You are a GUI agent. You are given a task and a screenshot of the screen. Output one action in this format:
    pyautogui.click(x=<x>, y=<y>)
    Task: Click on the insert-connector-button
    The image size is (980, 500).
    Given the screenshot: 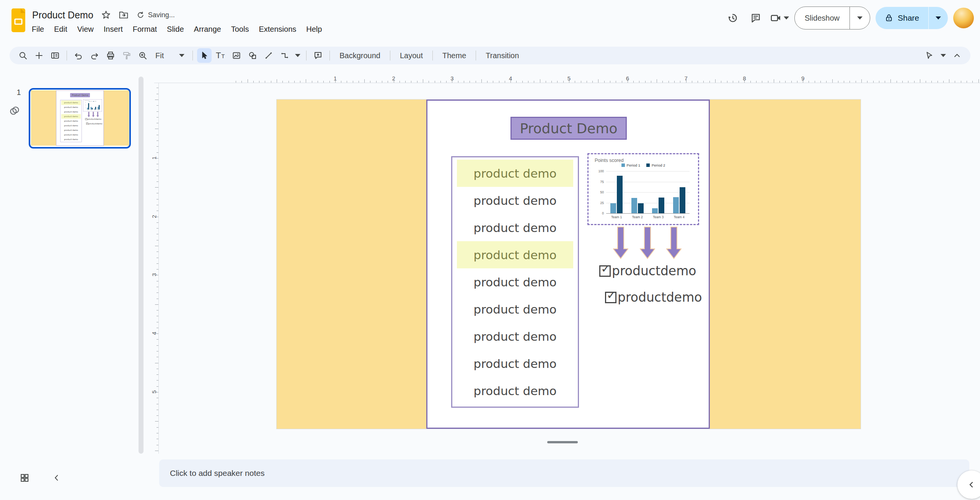 What is the action you would take?
    pyautogui.click(x=285, y=56)
    